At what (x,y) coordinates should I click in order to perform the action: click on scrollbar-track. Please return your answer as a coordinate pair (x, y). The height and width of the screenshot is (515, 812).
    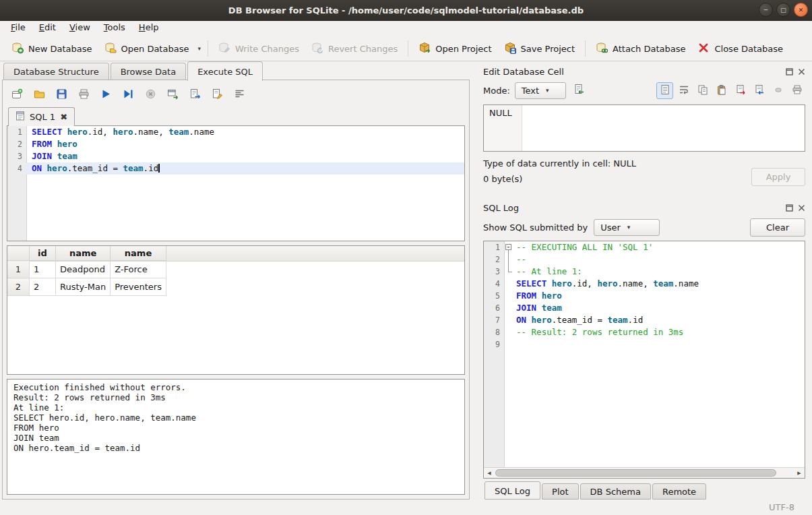
    Looking at the image, I should click on (644, 473).